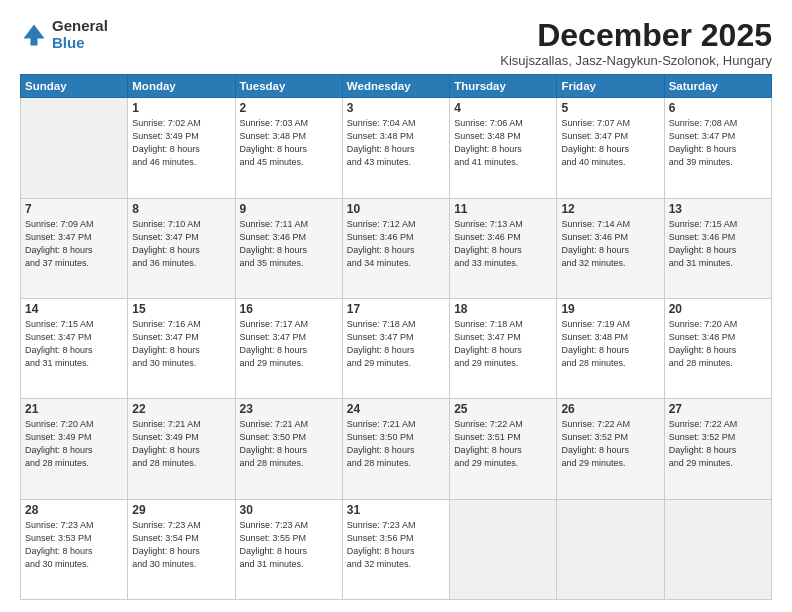  What do you see at coordinates (74, 510) in the screenshot?
I see `day-number: 28` at bounding box center [74, 510].